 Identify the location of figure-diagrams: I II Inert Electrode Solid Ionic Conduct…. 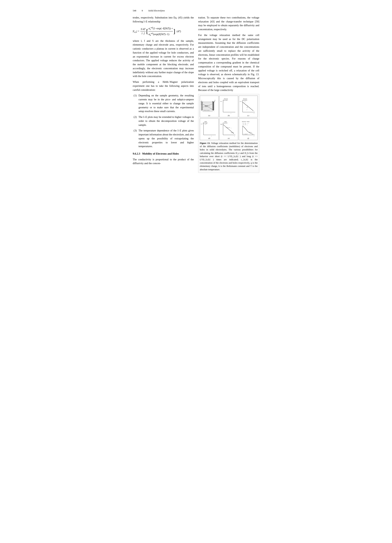
(229, 118).